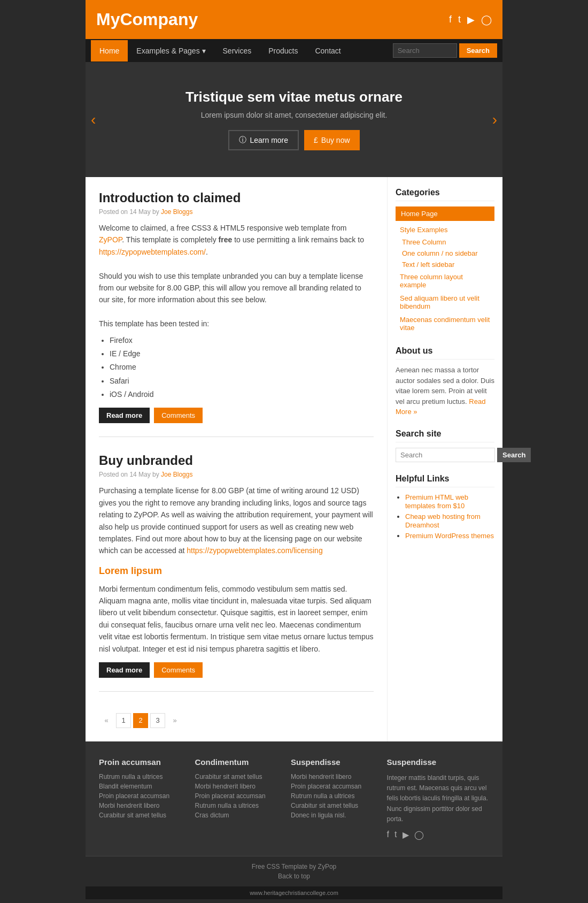 This screenshot has height=903, width=588. What do you see at coordinates (445, 459) in the screenshot?
I see `sidebar: Categories Home Page Style Examples Thre…` at bounding box center [445, 459].